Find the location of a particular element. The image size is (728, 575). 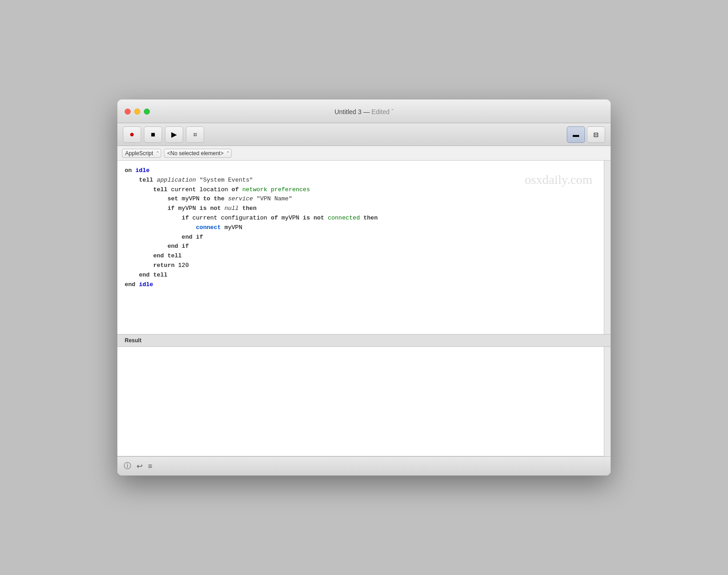

traffic-lights is located at coordinates (137, 111).